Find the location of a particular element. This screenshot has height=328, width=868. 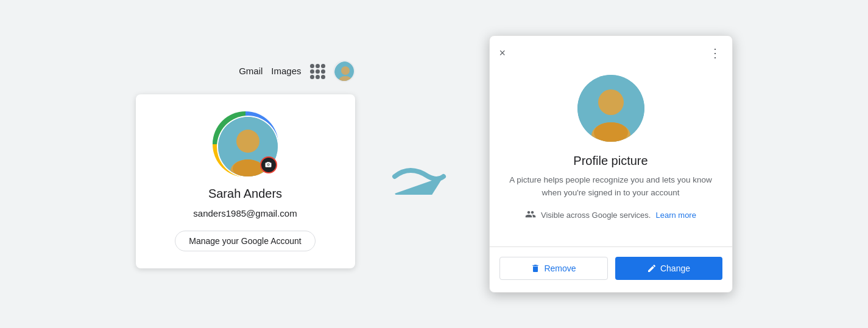

panel-divider is located at coordinates (611, 247).